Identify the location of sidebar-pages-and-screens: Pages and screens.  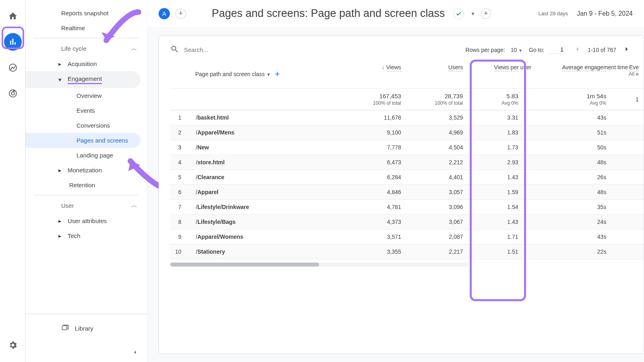
(83, 140).